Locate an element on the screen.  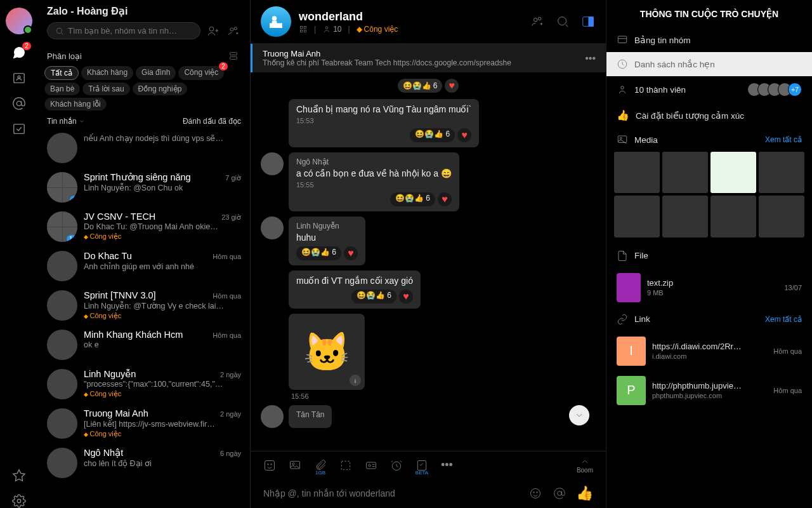
filter-chip: Tất cả is located at coordinates (62, 73).